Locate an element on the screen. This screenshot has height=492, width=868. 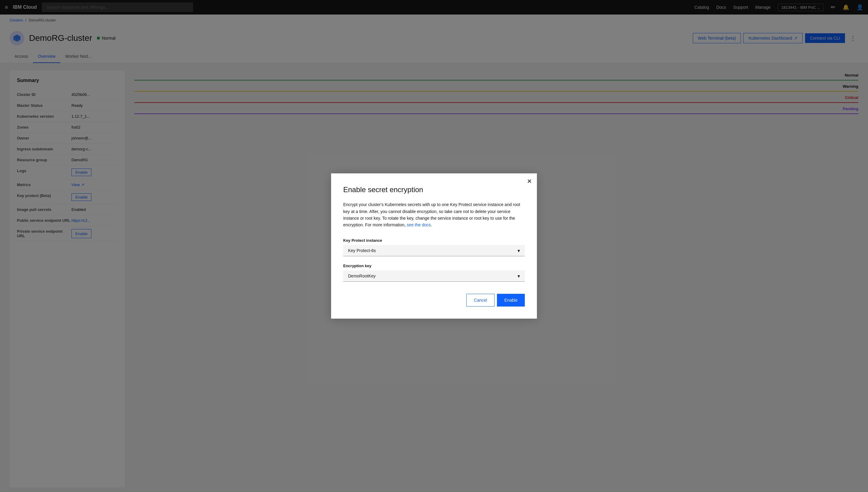
key-protect-instance-group: Key Protect instance Key Protect-6s Key … is located at coordinates (434, 247).